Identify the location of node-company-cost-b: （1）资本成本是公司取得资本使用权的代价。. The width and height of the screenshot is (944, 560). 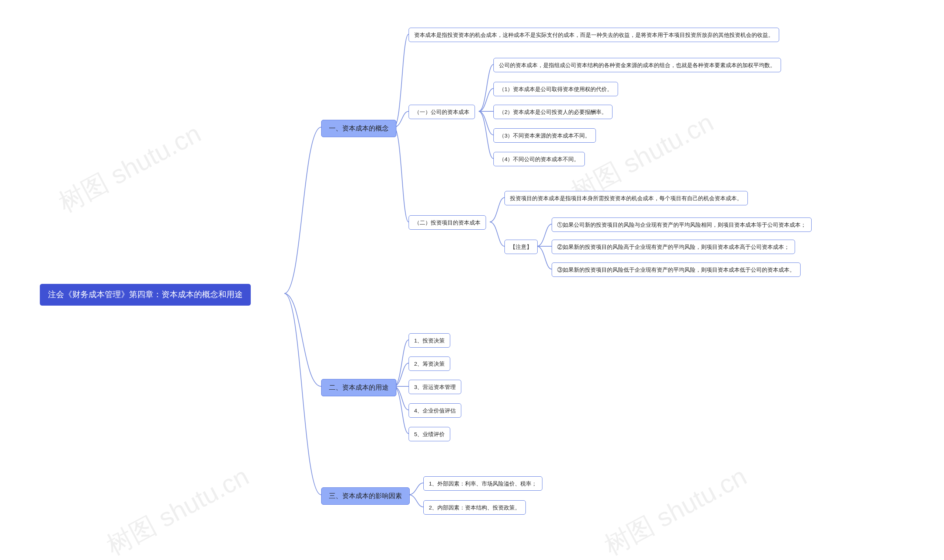
(556, 89).